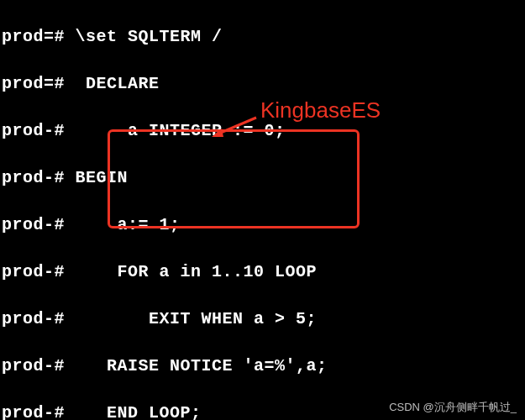 Image resolution: width=525 pixels, height=420 pixels. Describe the element at coordinates (264, 272) in the screenshot. I see `terminal-line: prod-# FOR a in 1..10 LOOP` at that location.